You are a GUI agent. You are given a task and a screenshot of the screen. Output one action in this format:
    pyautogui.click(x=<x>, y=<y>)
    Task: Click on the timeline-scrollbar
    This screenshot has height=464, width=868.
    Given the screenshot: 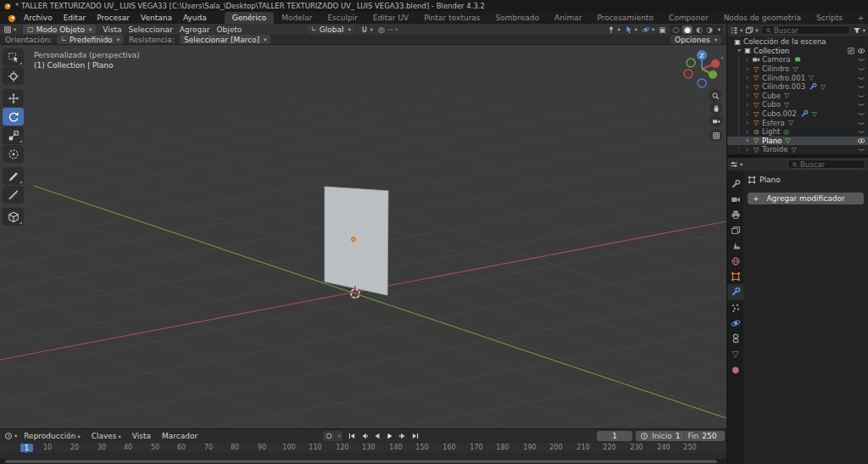 What is the action you would take?
    pyautogui.click(x=363, y=461)
    